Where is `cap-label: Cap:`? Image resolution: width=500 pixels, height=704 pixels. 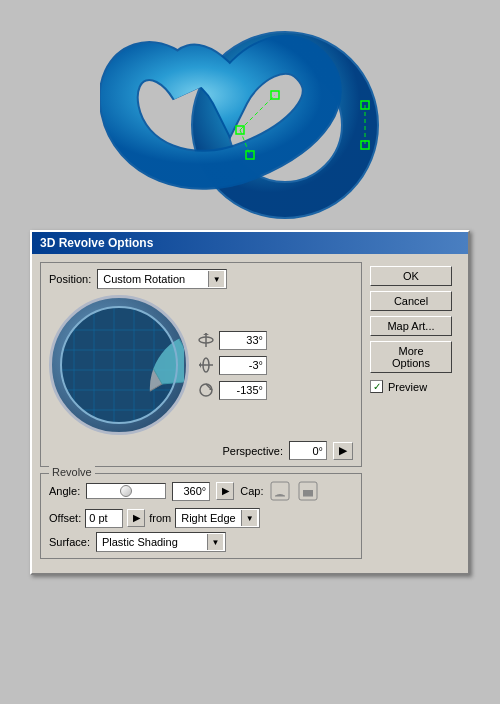 cap-label: Cap: is located at coordinates (252, 491).